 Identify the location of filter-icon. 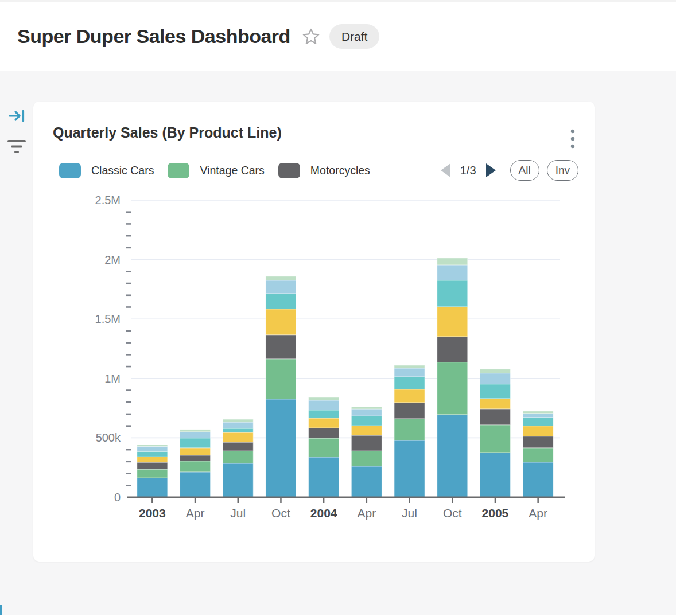
(17, 147).